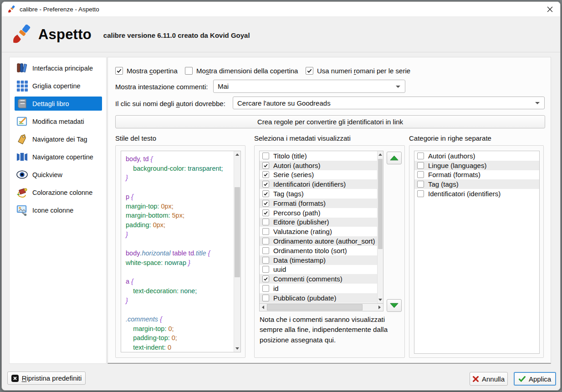 The width and height of the screenshot is (562, 392). I want to click on list-item-partial, so click(318, 303).